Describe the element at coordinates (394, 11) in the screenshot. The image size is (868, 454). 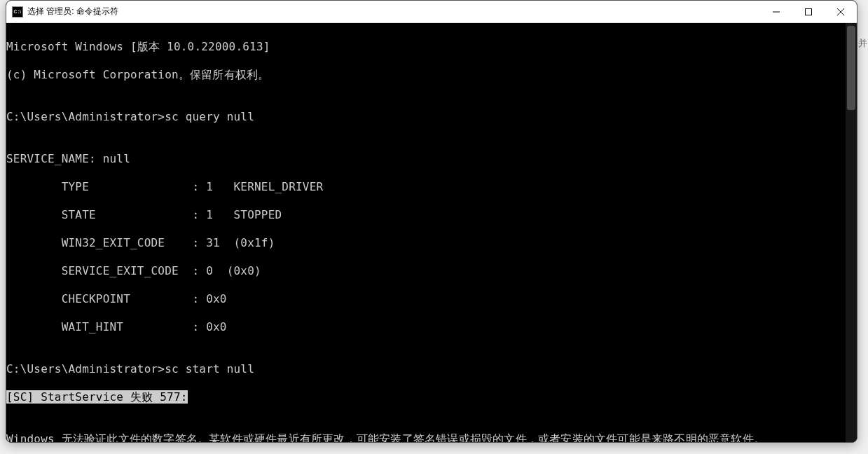
I see `window-title: 选择 管理员: 命令提示符` at that location.